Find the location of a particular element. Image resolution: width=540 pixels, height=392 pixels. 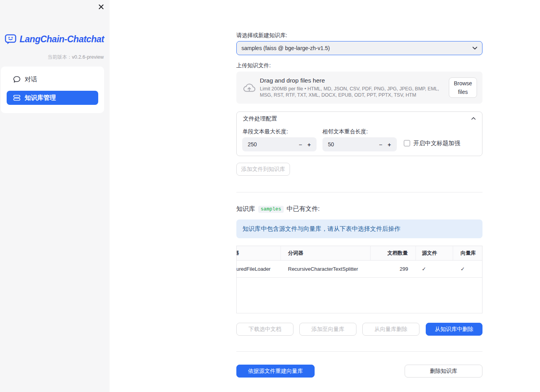

file-config-expander: 文件处理配置 单段文本最大长度: 相邻文本重合长度: 250 − + 50 − … is located at coordinates (359, 134).